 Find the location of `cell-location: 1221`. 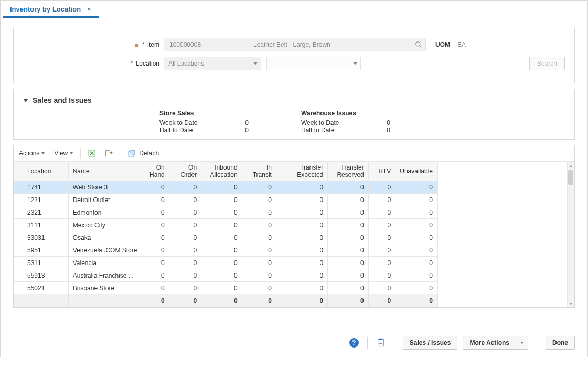

cell-location: 1221 is located at coordinates (46, 200).